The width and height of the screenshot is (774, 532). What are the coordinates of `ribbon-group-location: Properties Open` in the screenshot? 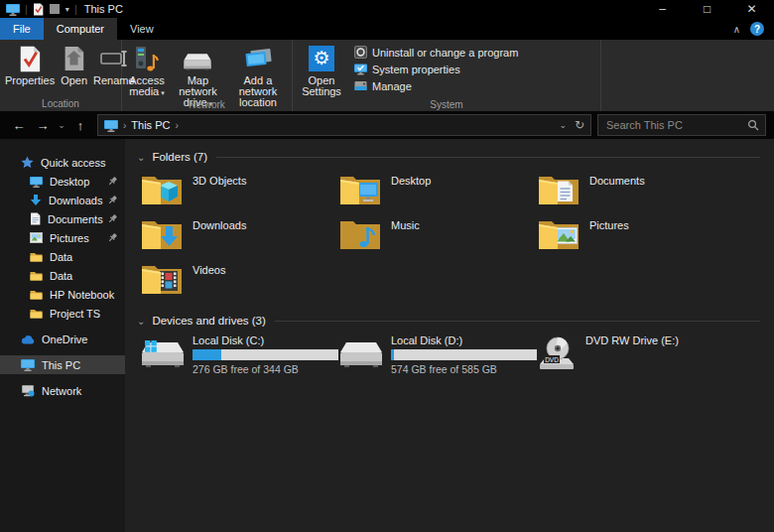 It's located at (62, 75).